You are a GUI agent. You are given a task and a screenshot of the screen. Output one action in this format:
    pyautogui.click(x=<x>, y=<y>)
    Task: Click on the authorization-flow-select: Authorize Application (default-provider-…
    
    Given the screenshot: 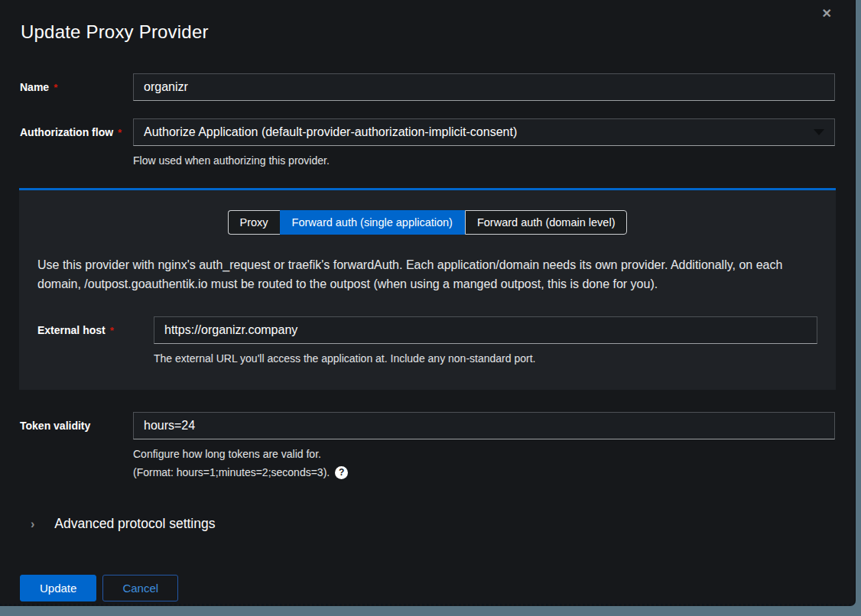 What is the action you would take?
    pyautogui.click(x=484, y=132)
    